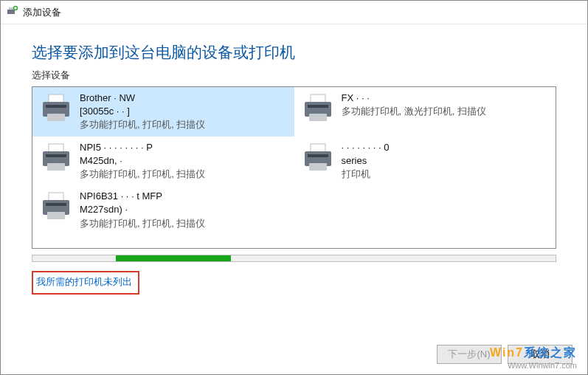 Image resolution: width=588 pixels, height=375 pixels. I want to click on device-name: NPI5 · · · · · · · · P, so click(184, 148).